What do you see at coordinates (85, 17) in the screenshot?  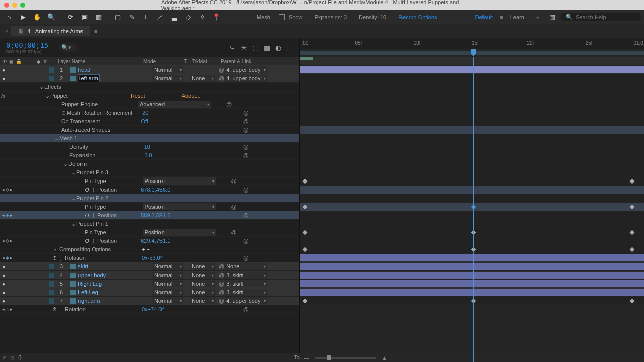 I see `camera-tool-icon: ▣` at bounding box center [85, 17].